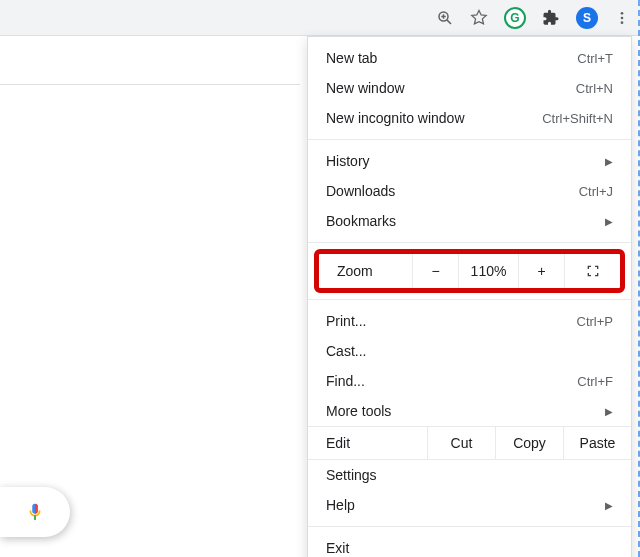 This screenshot has height=557, width=640. What do you see at coordinates (424, 381) in the screenshot?
I see `menu-label: Find...` at bounding box center [424, 381].